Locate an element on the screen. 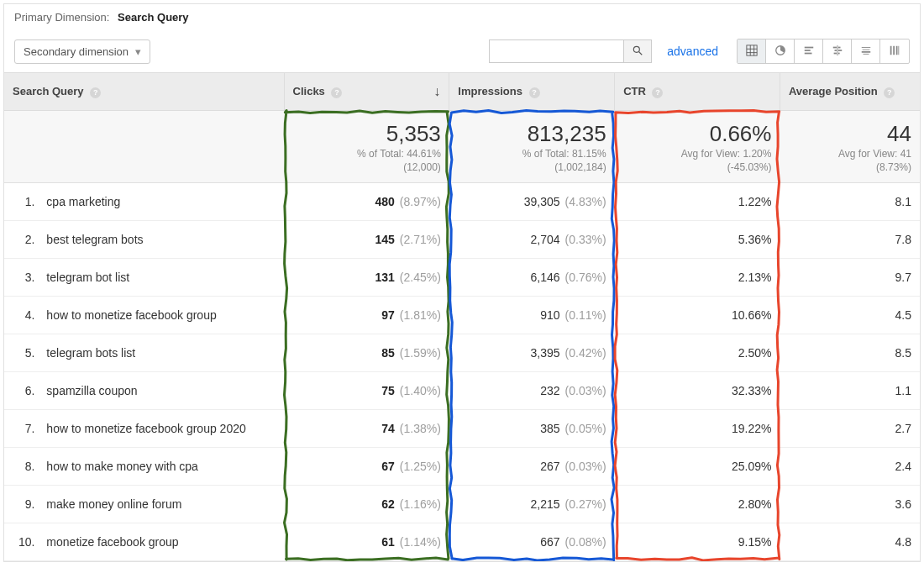 This screenshot has height=573, width=924. row-ctr: 10.66% is located at coordinates (697, 314).